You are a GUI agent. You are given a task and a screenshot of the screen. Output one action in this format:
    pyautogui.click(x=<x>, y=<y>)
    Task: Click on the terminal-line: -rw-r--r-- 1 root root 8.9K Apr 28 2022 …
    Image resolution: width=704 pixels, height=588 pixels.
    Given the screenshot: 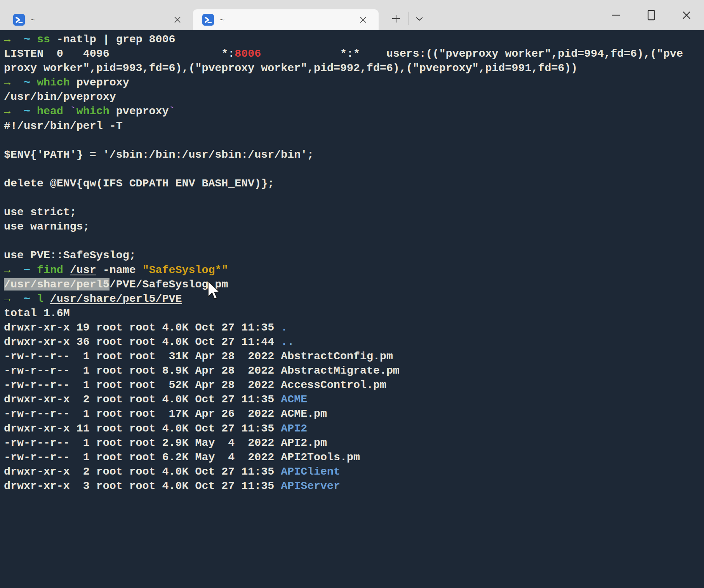 What is the action you would take?
    pyautogui.click(x=354, y=371)
    